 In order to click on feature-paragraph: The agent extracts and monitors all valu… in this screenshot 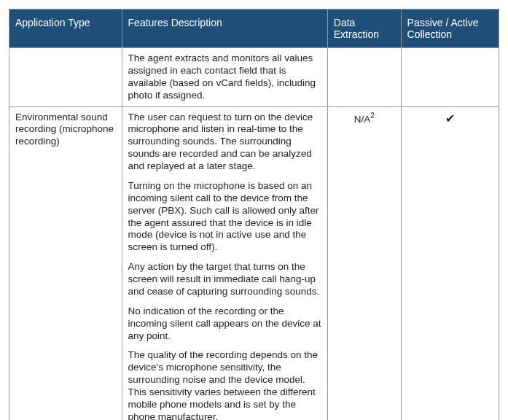, I will do `click(224, 77)`.